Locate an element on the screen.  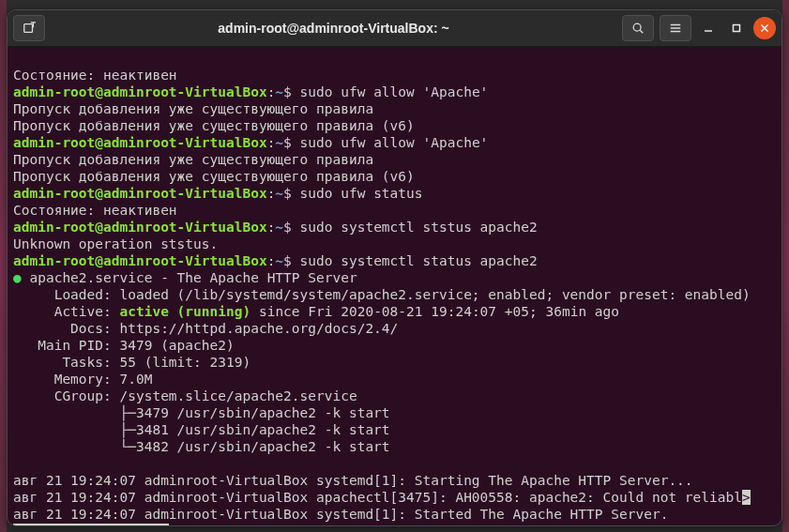
maximize-icon is located at coordinates (736, 28).